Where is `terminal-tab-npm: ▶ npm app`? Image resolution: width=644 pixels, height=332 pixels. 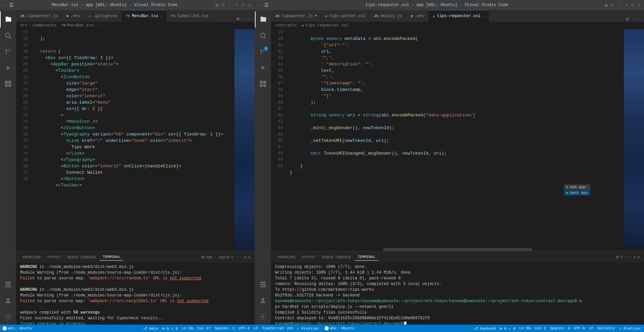 terminal-tab-npm: ▶ npm app is located at coordinates (577, 187).